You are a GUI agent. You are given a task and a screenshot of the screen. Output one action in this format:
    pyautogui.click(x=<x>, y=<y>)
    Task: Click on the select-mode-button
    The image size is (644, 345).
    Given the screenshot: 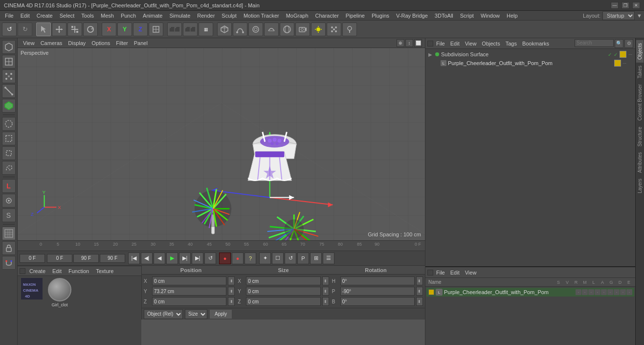 What is the action you would take?
    pyautogui.click(x=44, y=29)
    